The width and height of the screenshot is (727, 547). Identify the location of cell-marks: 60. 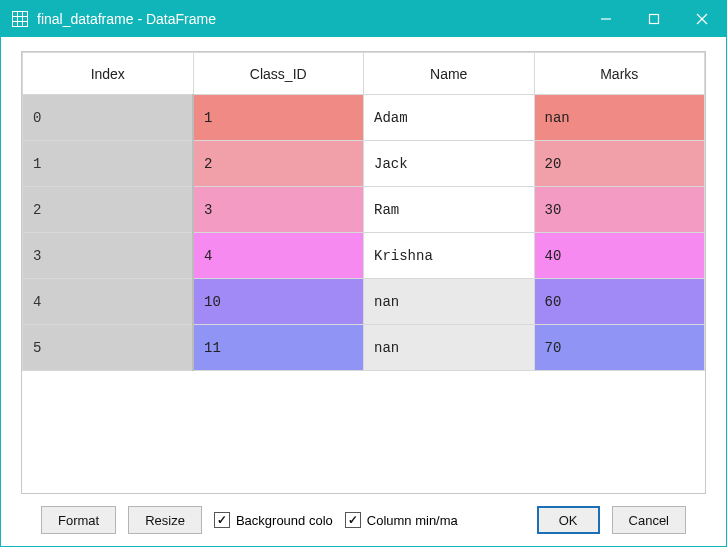
(620, 302).